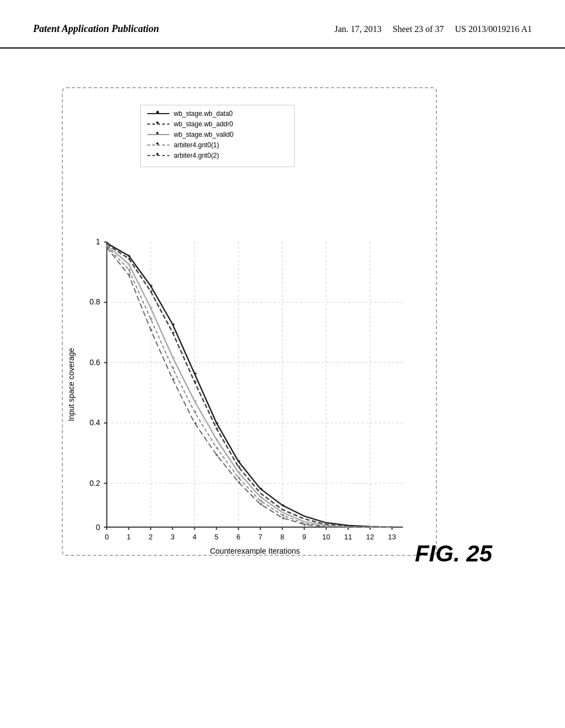 The height and width of the screenshot is (728, 565). What do you see at coordinates (418, 29) in the screenshot?
I see `sheet-info: Sheet 23 of 37` at bounding box center [418, 29].